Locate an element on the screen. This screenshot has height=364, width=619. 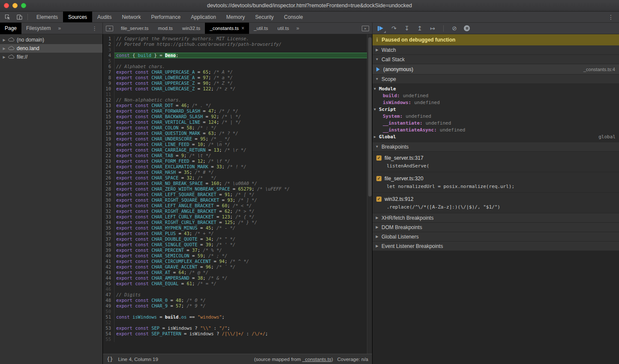
tab-memory: Memory is located at coordinates (236, 17).